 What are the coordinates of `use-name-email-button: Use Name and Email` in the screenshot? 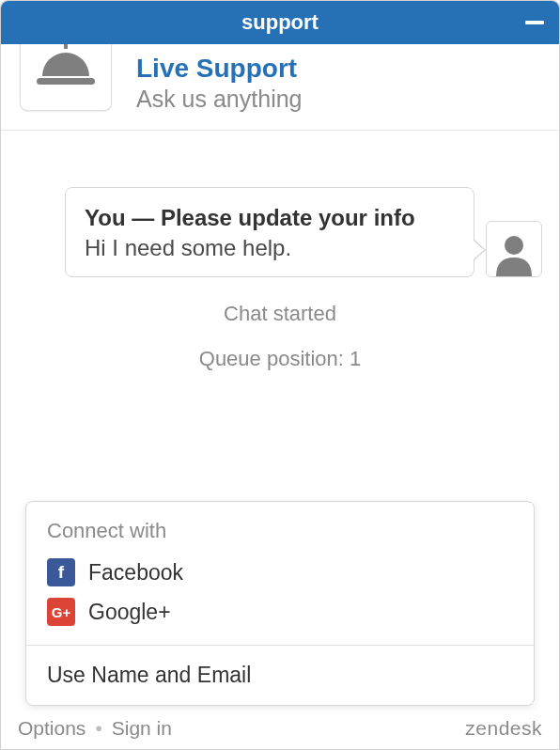 It's located at (280, 675).